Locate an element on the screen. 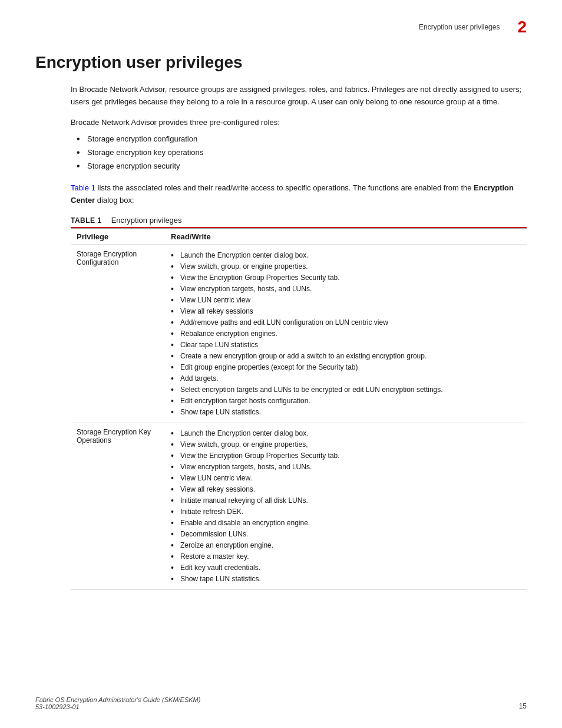 The image size is (562, 728). table-cell-privilege: Storage Encryption Key Operations is located at coordinates (118, 507).